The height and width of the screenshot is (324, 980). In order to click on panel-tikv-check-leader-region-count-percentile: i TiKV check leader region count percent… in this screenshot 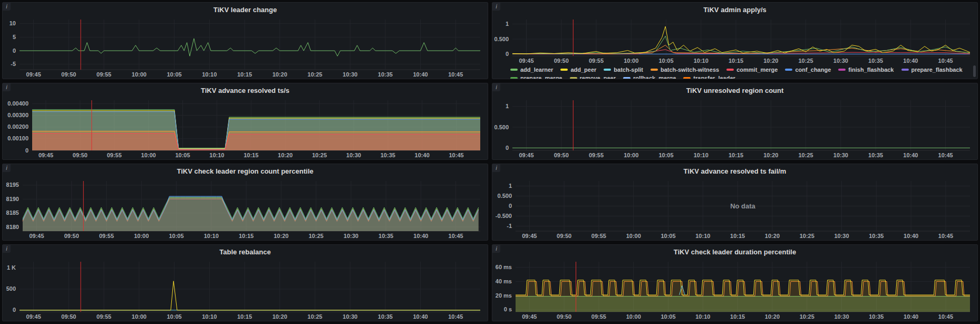, I will do `click(245, 202)`.